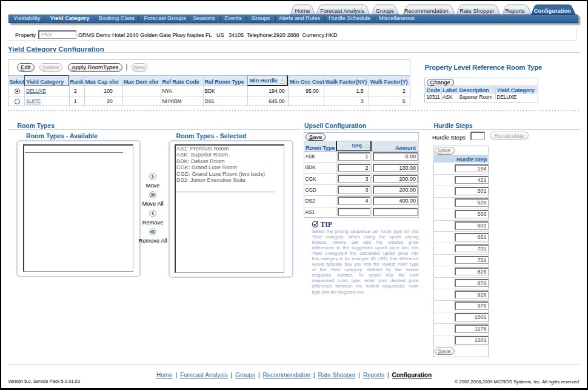 This screenshot has width=588, height=390. What do you see at coordinates (303, 11) in the screenshot?
I see `svg-text: Home` at bounding box center [303, 11].